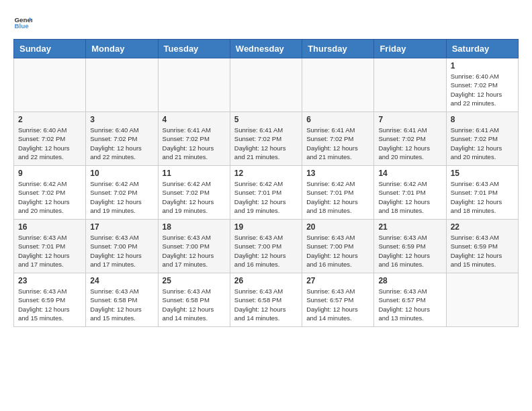 This screenshot has width=532, height=411. What do you see at coordinates (266, 23) in the screenshot?
I see `header: General Blue` at bounding box center [266, 23].